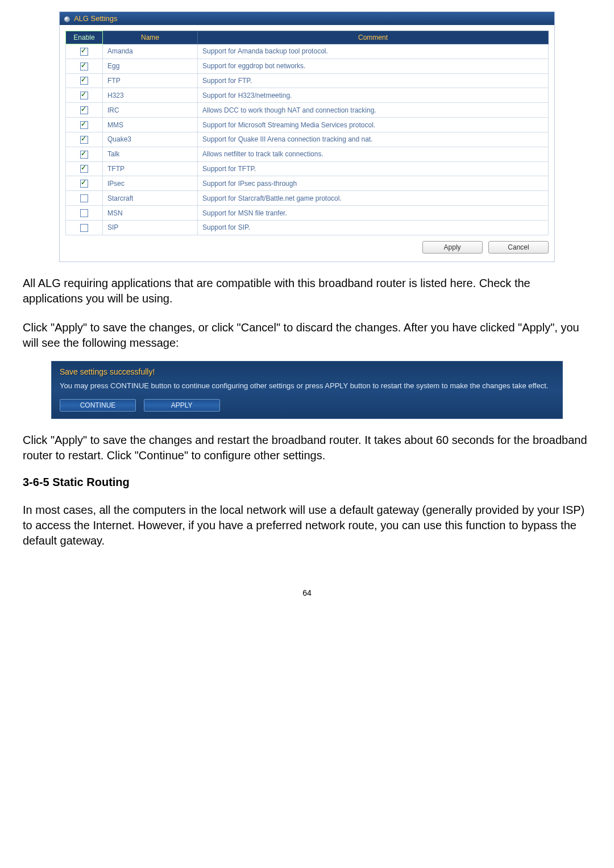 The image size is (614, 868). What do you see at coordinates (307, 593) in the screenshot?
I see `page-number: 64` at bounding box center [307, 593].